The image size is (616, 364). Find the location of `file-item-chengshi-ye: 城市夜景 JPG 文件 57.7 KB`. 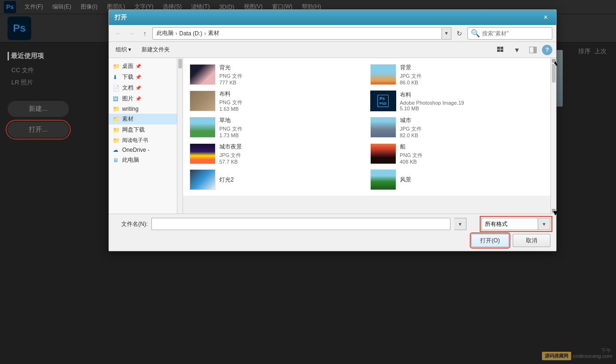

file-item-chengshi-ye: 城市夜景 JPG 文件 57.7 KB is located at coordinates (276, 154).